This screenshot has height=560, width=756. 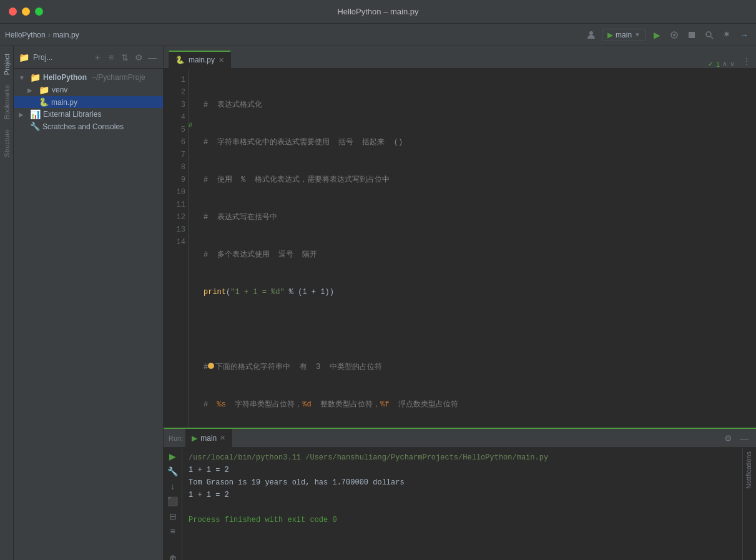 I want to click on run-panel-settings-icon: ⚙, so click(x=728, y=438).